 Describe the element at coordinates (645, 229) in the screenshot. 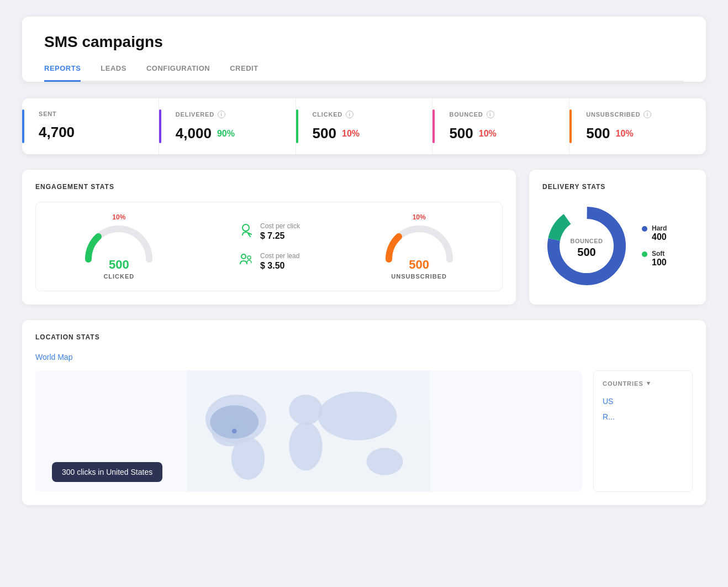

I see `legend-dot-hard` at that location.